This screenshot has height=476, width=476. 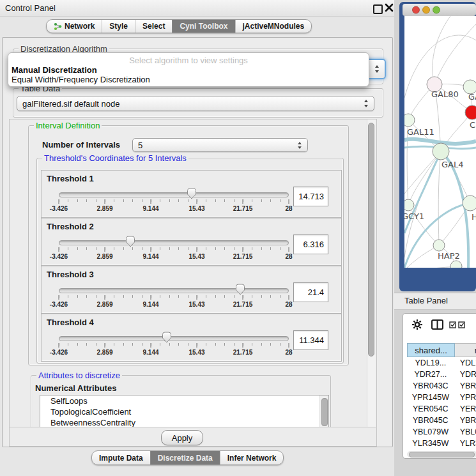 What do you see at coordinates (442, 455) in the screenshot?
I see `table-hscrollbar-thumb` at bounding box center [442, 455].